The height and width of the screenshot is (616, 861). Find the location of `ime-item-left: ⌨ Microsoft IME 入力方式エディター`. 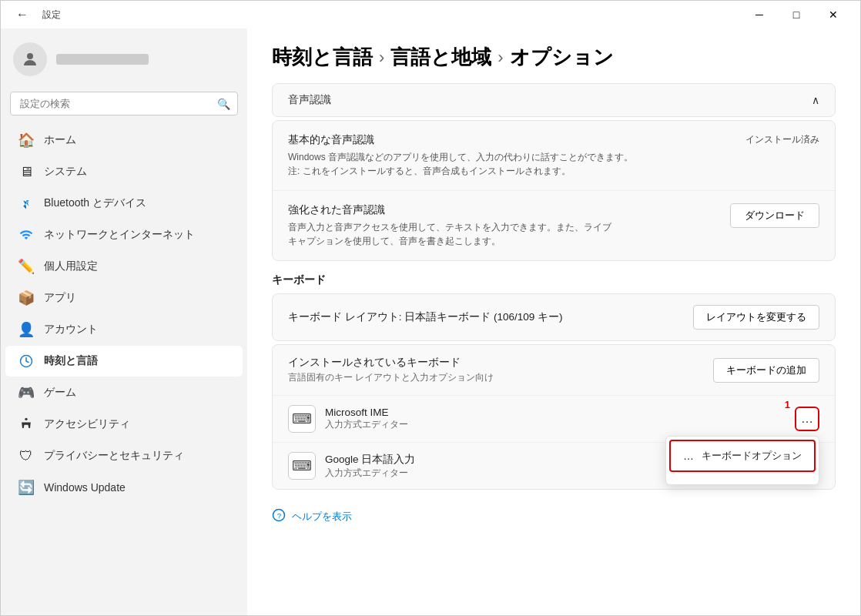

ime-item-left: ⌨ Microsoft IME 入力方式エディター is located at coordinates (348, 419).